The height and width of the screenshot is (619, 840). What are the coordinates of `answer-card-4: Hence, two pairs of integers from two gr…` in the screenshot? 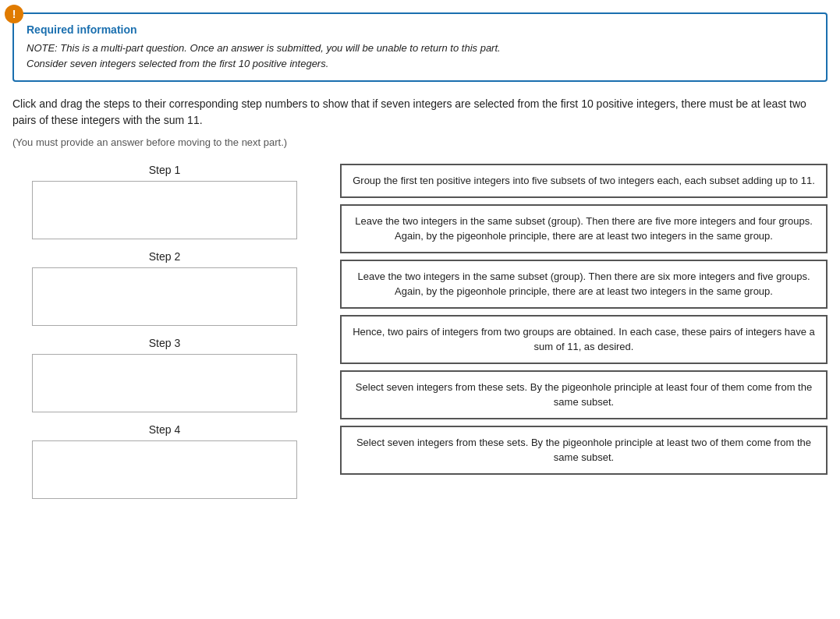 It's located at (583, 340).